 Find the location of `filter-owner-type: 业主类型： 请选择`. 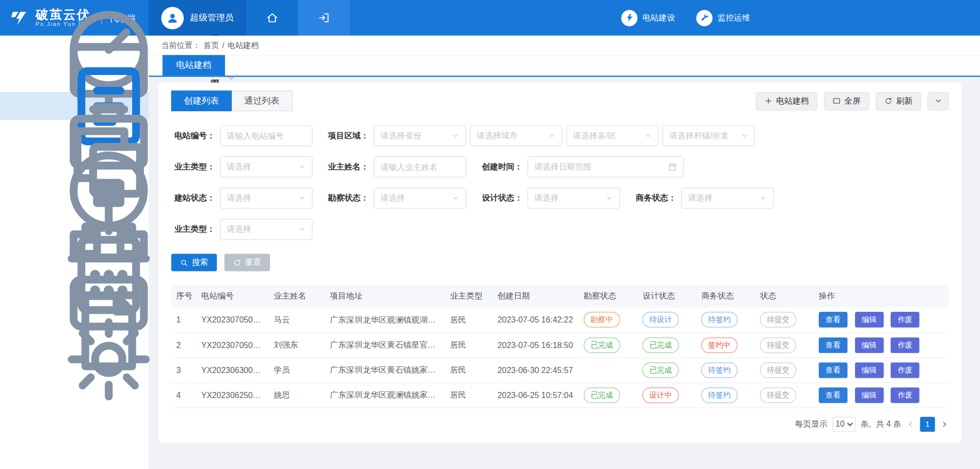

filter-owner-type: 业主类型： 请选择 is located at coordinates (242, 167).